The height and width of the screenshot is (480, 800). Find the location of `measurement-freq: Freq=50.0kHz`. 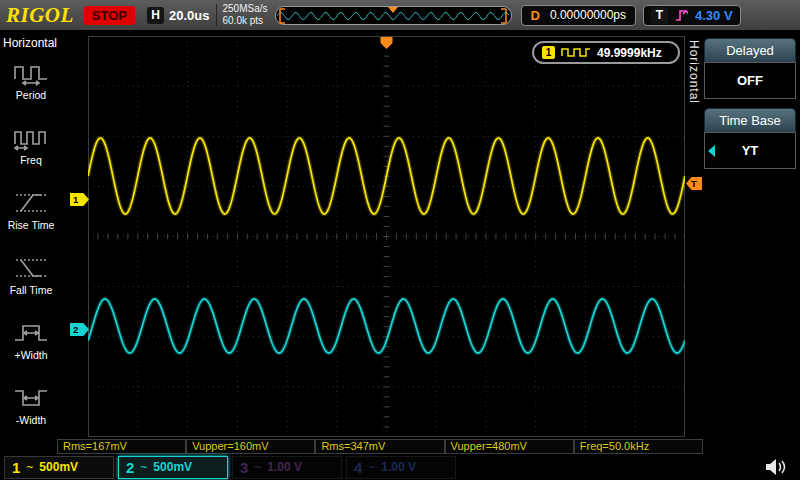

measurement-freq: Freq=50.0kHz is located at coordinates (638, 446).